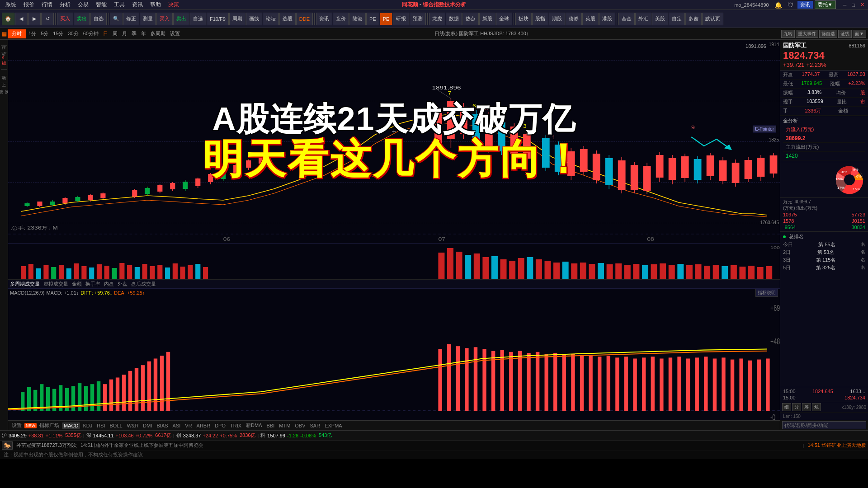 The image size is (868, 488). I want to click on ind-boll: BOLL, so click(116, 426).